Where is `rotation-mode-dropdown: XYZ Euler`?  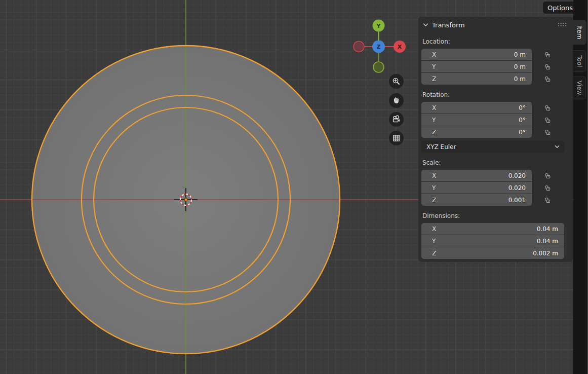 rotation-mode-dropdown: XYZ Euler is located at coordinates (493, 147).